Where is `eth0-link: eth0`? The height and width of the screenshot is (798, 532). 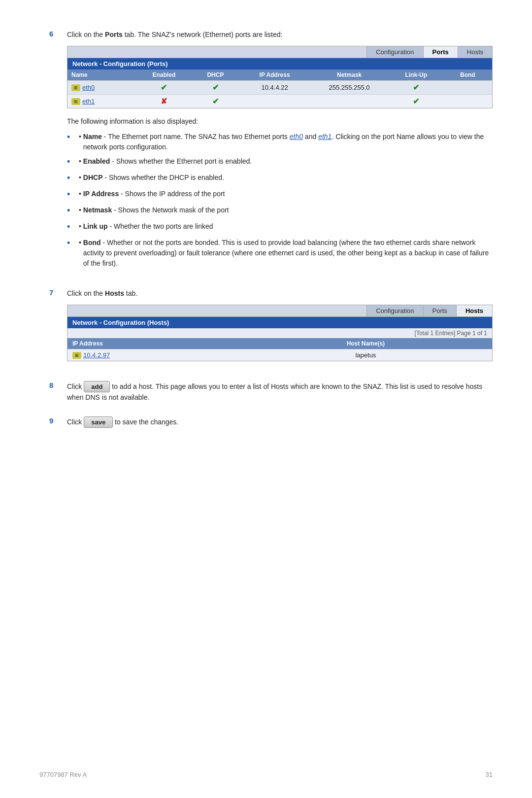
eth0-link: eth0 is located at coordinates (89, 88).